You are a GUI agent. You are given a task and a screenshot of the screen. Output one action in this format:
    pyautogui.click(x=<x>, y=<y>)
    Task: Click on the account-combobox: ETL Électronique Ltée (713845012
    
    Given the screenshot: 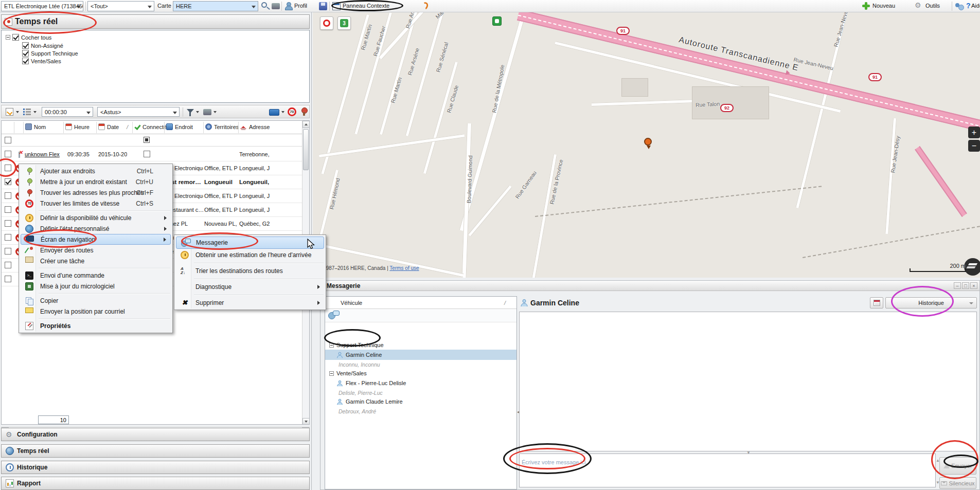 What is the action you would take?
    pyautogui.click(x=42, y=6)
    